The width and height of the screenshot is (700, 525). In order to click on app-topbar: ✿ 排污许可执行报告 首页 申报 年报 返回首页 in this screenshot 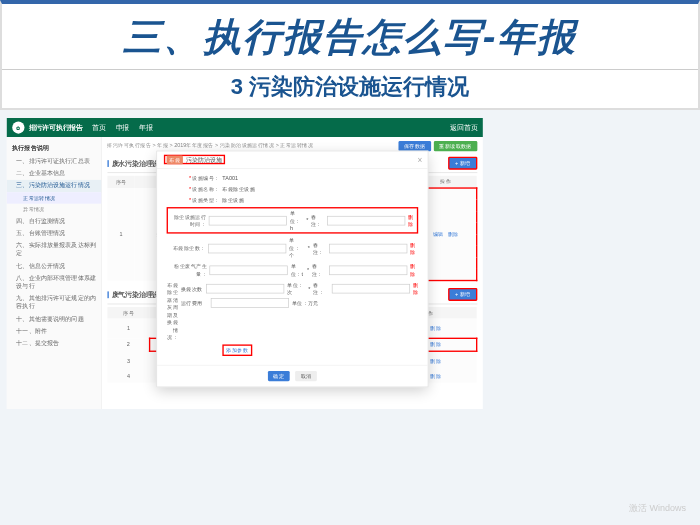, I will do `click(245, 128)`.